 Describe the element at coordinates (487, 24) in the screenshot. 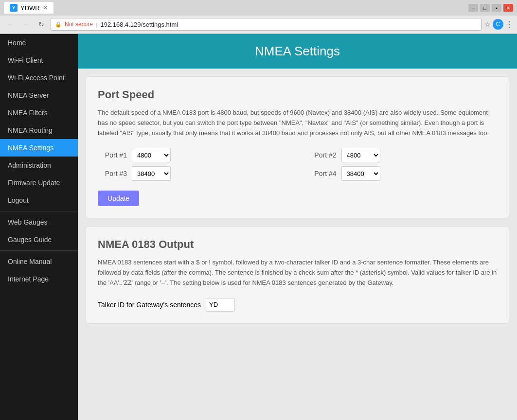

I see `bookmark-button: ☆` at that location.